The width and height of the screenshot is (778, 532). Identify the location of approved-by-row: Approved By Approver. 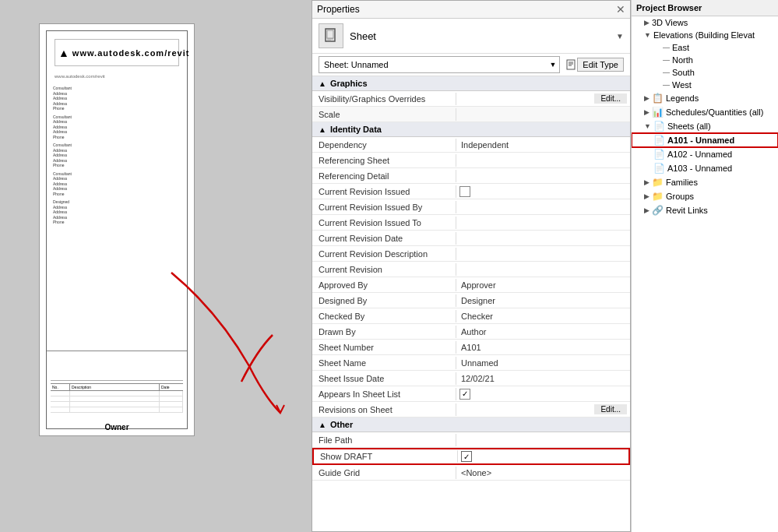
(471, 285).